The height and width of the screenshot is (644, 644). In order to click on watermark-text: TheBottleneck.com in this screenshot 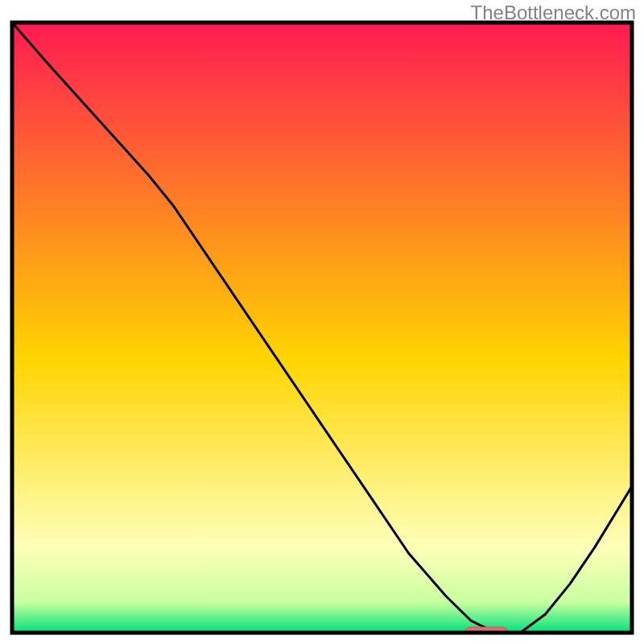, I will do `click(554, 13)`.